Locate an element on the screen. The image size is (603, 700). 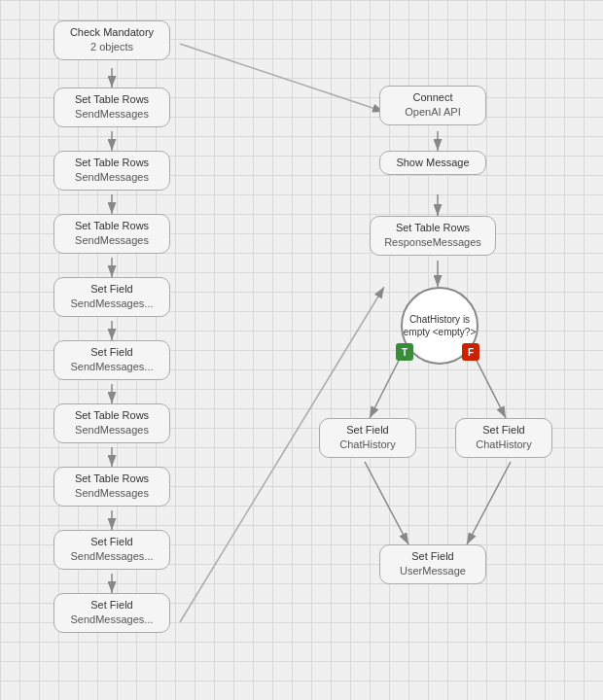
set-table-rows-node-5: Set Table Rows SendMessages is located at coordinates (112, 486).